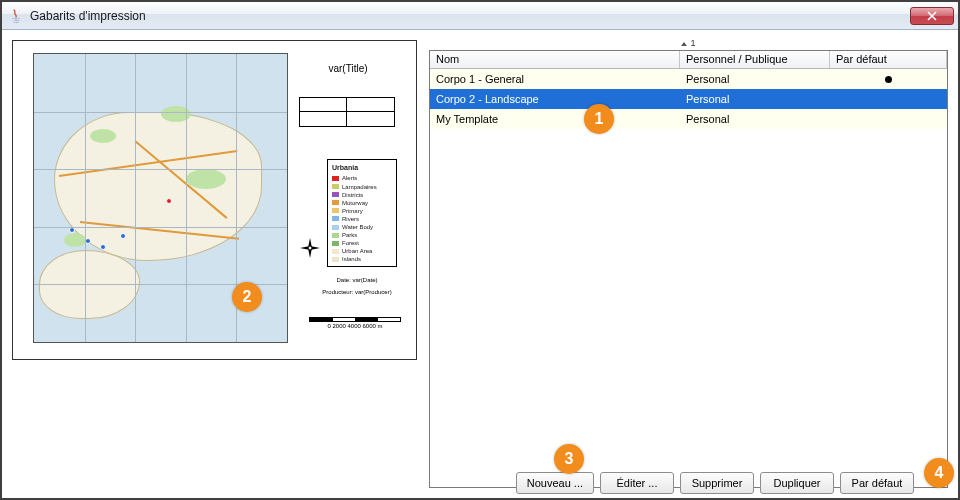 This screenshot has height=500, width=960. I want to click on preview-date-placeholder: Date: var(Date), so click(357, 280).